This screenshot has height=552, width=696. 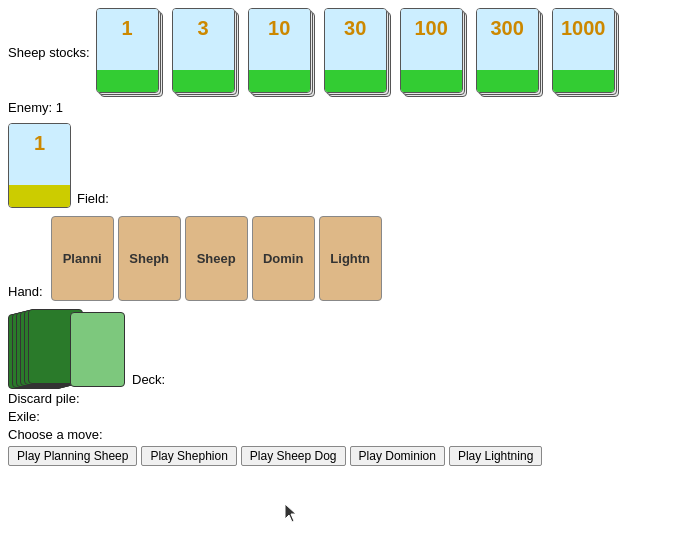 What do you see at coordinates (150, 258) in the screenshot?
I see `hand-card: Sheph` at bounding box center [150, 258].